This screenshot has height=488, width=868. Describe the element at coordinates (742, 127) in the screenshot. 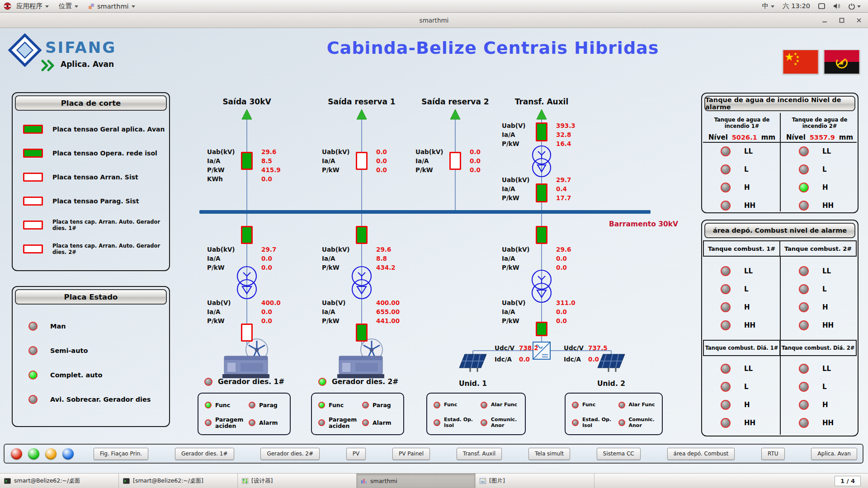

I see `water-tank1-column: Tanque de agua de incendio 1# Nível 5026…` at that location.